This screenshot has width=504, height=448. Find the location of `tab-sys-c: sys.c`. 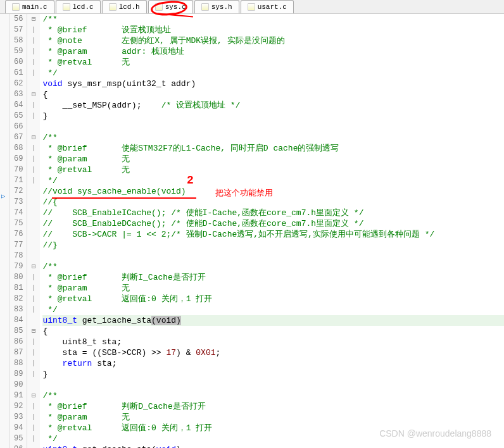

tab-sys-c: sys.c is located at coordinates (171, 6).